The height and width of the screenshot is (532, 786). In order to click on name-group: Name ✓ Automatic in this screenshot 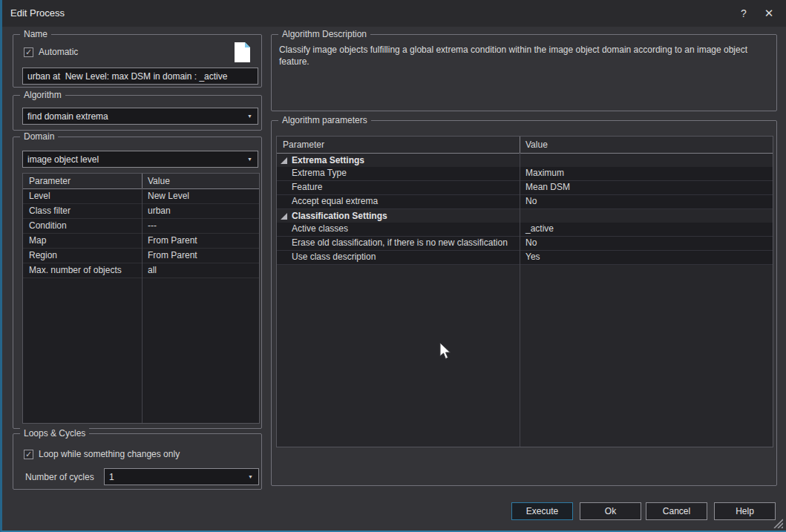, I will do `click(137, 61)`.